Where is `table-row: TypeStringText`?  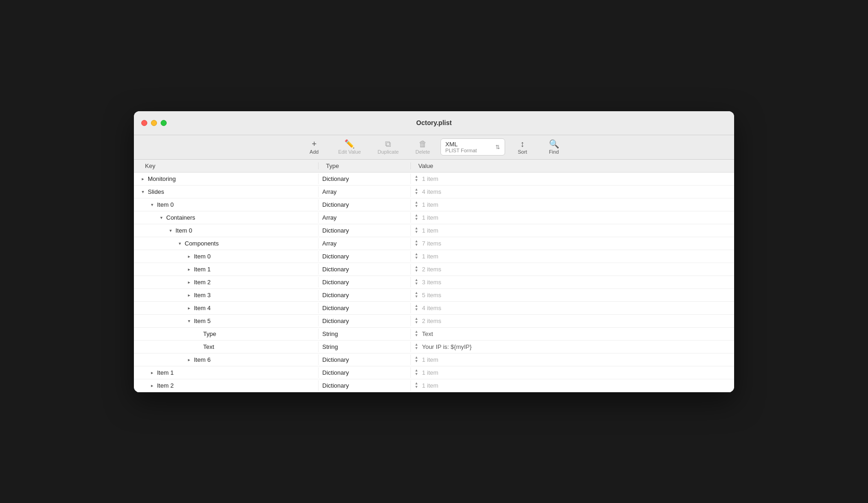 table-row: TypeStringText is located at coordinates (434, 334).